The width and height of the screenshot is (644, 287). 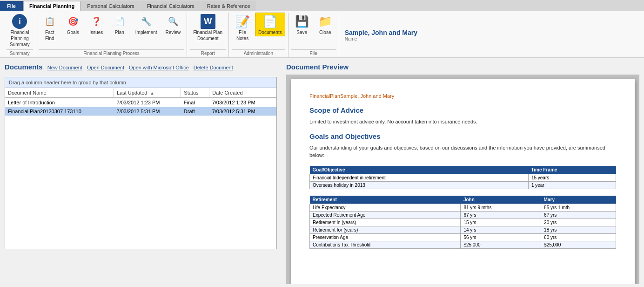 What do you see at coordinates (50, 27) in the screenshot?
I see `fact-find-button: 📋 Fact Find` at bounding box center [50, 27].